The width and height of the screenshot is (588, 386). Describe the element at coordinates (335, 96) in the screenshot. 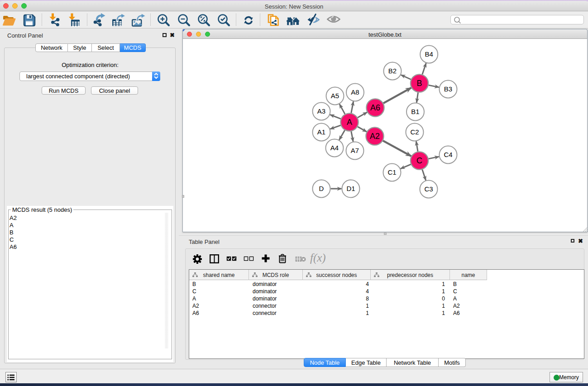

I see `svg-text: A5` at that location.